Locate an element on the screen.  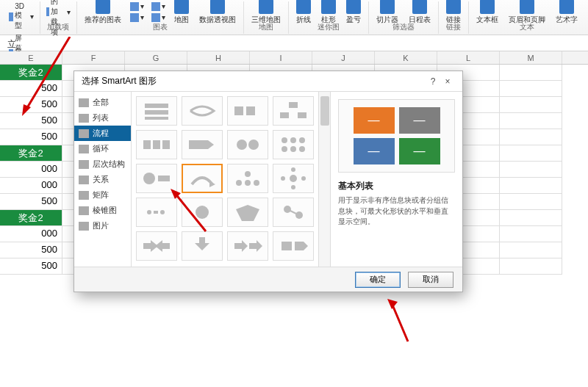
col-header: F is located at coordinates (94, 57).